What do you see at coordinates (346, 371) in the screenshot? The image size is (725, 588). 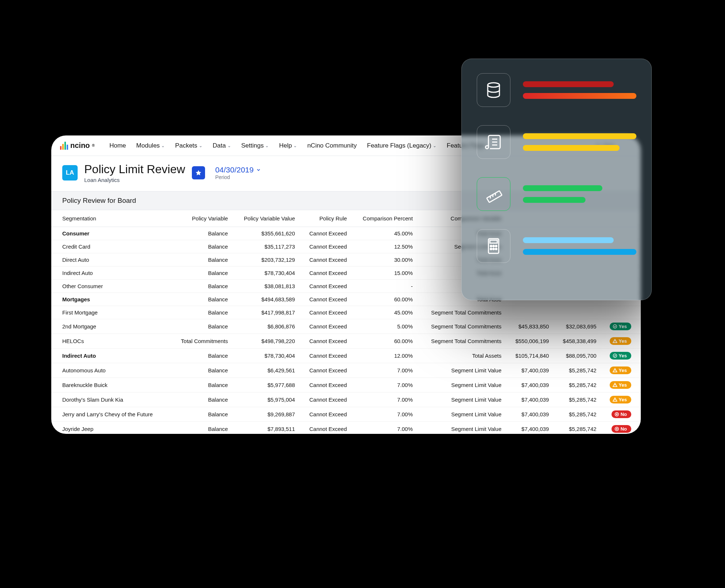 I see `table-row: Autonomous AutoBalance$6,429,561Cannot E…` at bounding box center [346, 371].